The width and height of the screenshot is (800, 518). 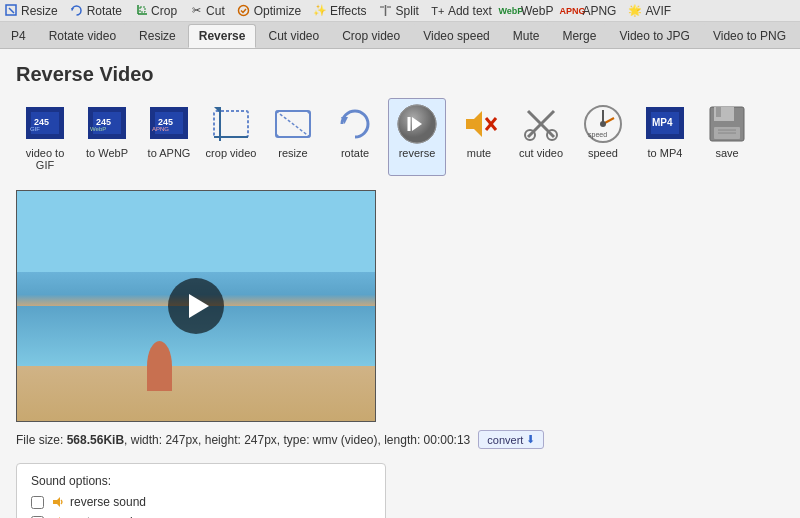 I want to click on topbar-apng: APNG APNG, so click(x=590, y=11).